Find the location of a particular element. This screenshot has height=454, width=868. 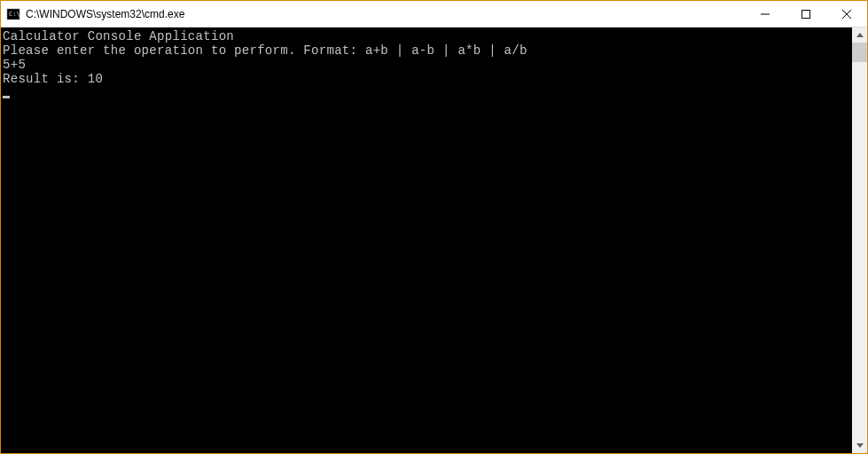

close-button is located at coordinates (847, 14).